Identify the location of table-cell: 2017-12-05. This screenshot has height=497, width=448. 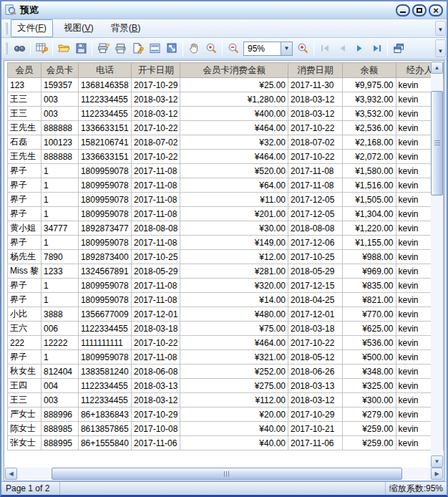
(316, 214).